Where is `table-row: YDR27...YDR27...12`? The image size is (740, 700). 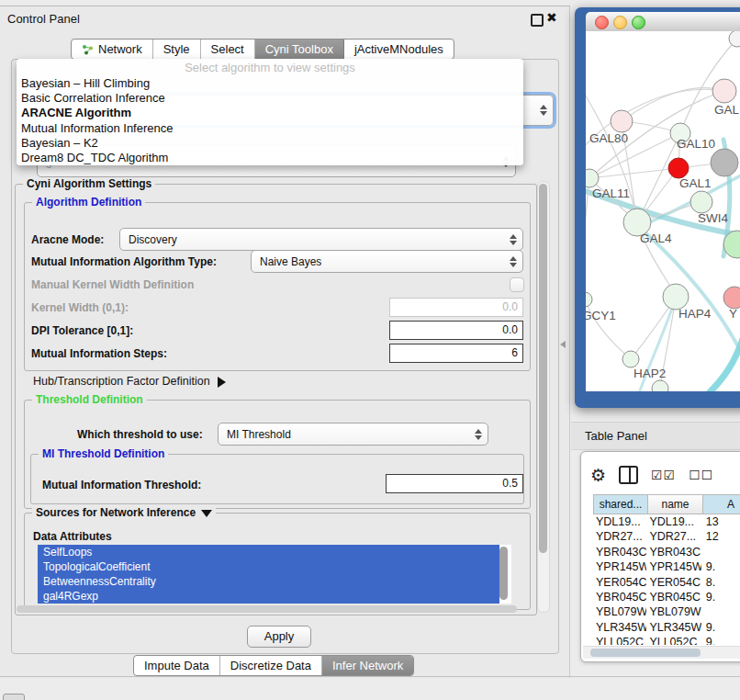
table-row: YDR27...YDR27...12 is located at coordinates (667, 536).